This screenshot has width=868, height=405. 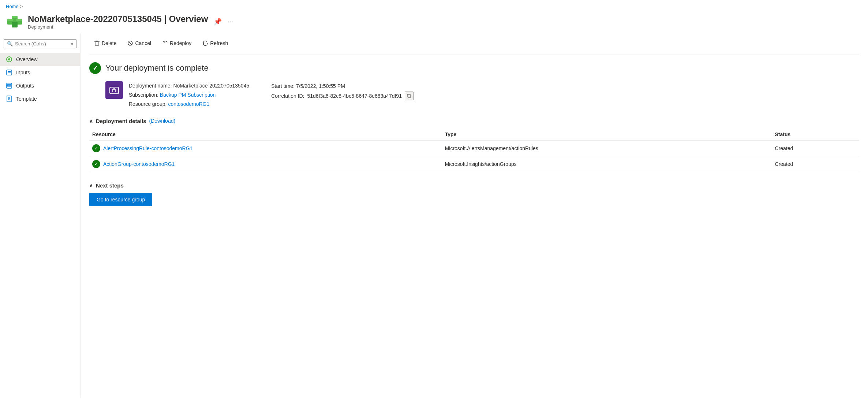 I want to click on copy-correlation-button, so click(x=409, y=96).